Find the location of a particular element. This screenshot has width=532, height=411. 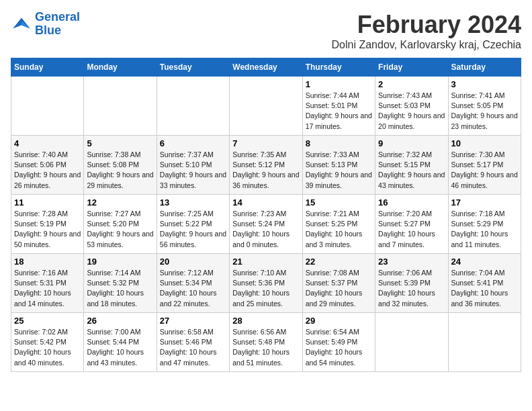

day-number: 21 is located at coordinates (266, 262).